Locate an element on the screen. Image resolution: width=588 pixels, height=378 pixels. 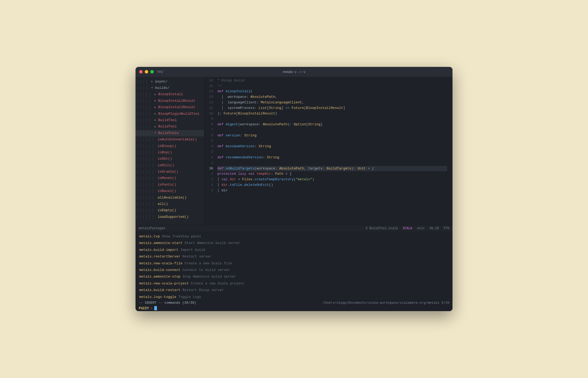
statusbar-lang: SCALA is located at coordinates (408, 228).